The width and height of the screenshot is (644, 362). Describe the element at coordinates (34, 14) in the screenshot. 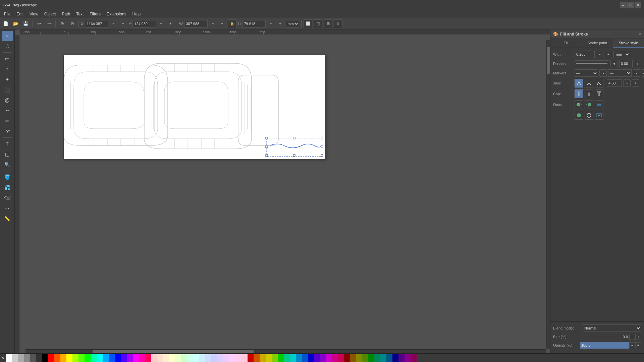

I see `menu-view: View` at that location.